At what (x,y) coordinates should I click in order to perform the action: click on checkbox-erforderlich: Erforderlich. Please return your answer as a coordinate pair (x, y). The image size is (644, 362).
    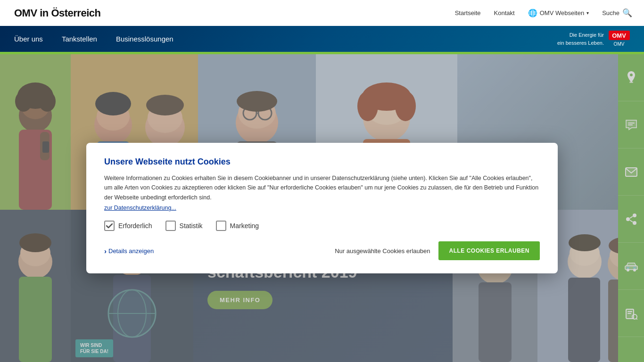
    Looking at the image, I should click on (128, 226).